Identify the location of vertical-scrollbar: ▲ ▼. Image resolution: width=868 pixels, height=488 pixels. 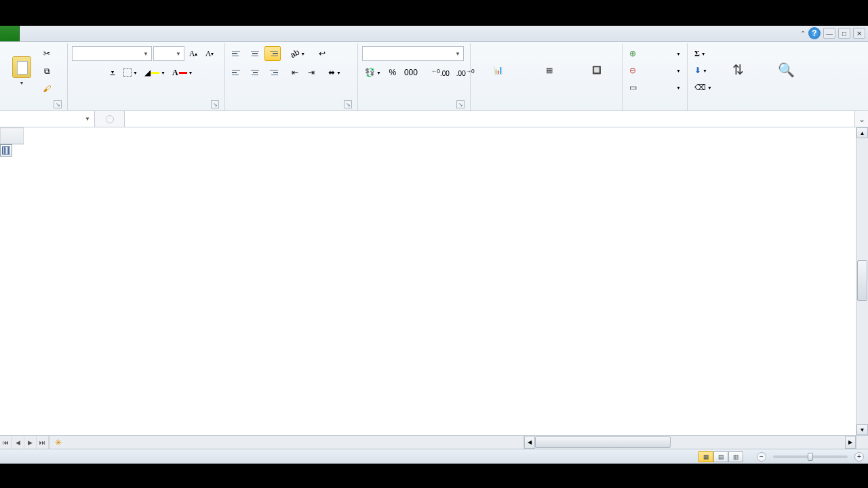
(862, 281).